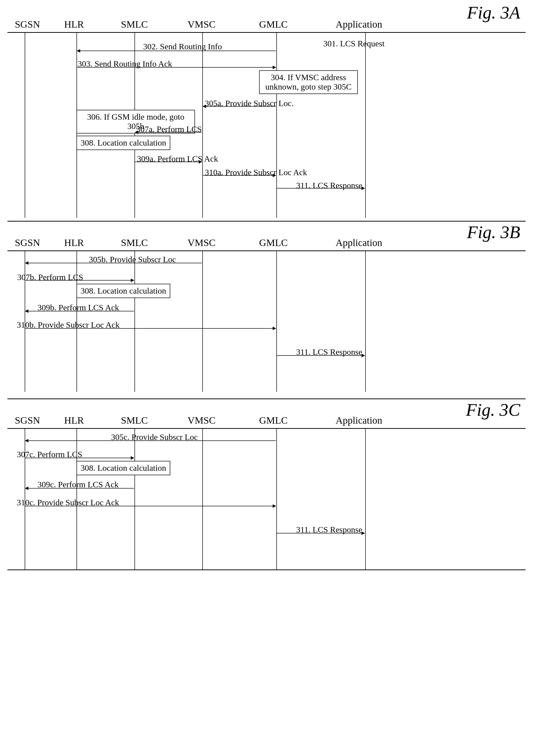  Describe the element at coordinates (154, 437) in the screenshot. I see `label-305c: 305c. Provide Subscr Loc` at that location.